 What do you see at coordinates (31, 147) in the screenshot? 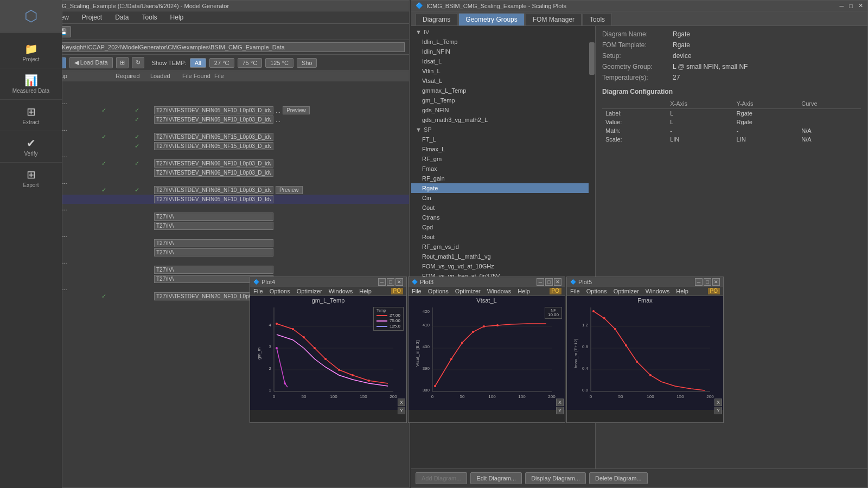
I see `sidebar-item-verify: ✔ Verify` at bounding box center [31, 147].